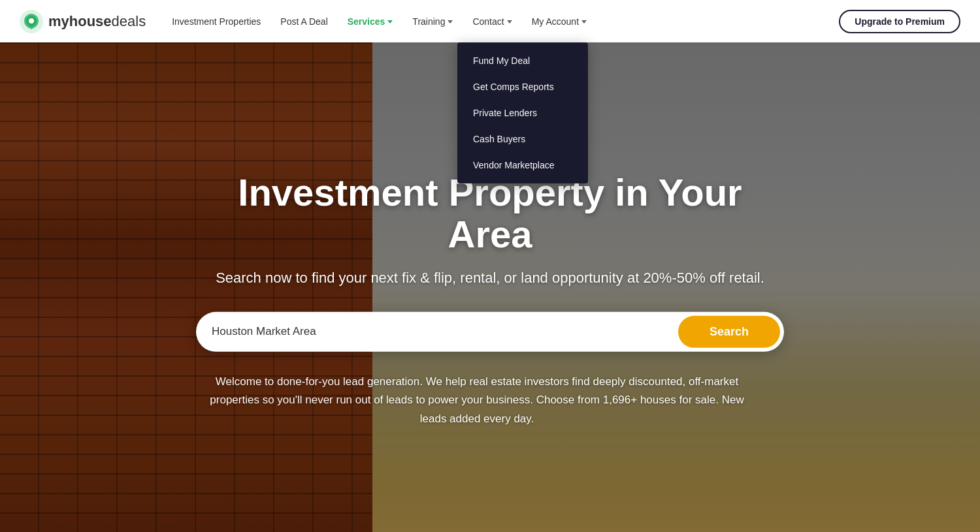 The height and width of the screenshot is (532, 980). I want to click on upgrade-premium-button: Upgrade to Premium, so click(900, 22).